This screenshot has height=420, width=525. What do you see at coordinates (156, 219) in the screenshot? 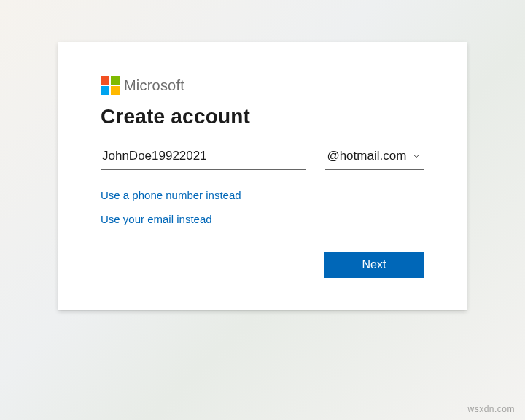
I see `use-email-link: Use your email instead` at bounding box center [156, 219].